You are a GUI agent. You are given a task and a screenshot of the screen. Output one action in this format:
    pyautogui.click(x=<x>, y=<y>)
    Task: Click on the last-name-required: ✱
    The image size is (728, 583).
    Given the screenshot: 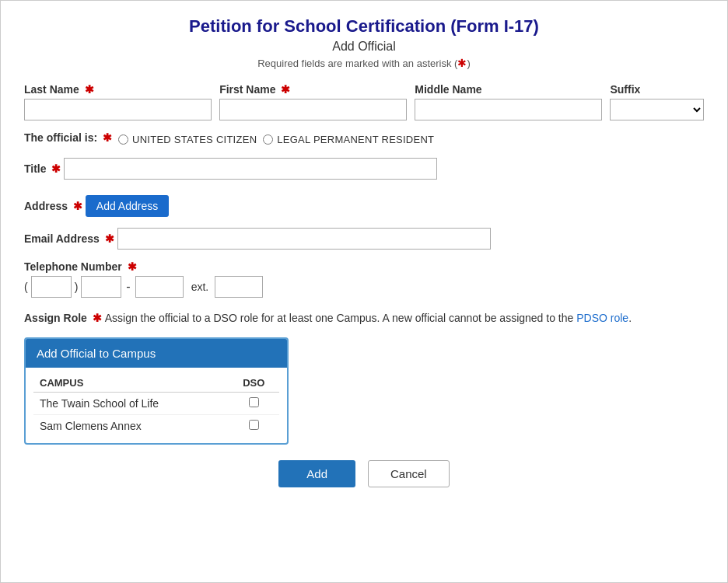 What is the action you would take?
    pyautogui.click(x=88, y=89)
    